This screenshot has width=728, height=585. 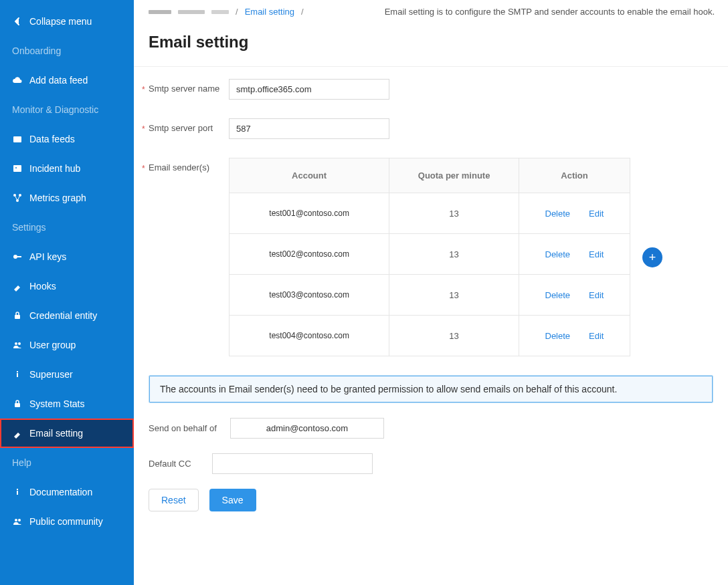 What do you see at coordinates (431, 45) in the screenshot?
I see `page-title: Email setting` at bounding box center [431, 45].